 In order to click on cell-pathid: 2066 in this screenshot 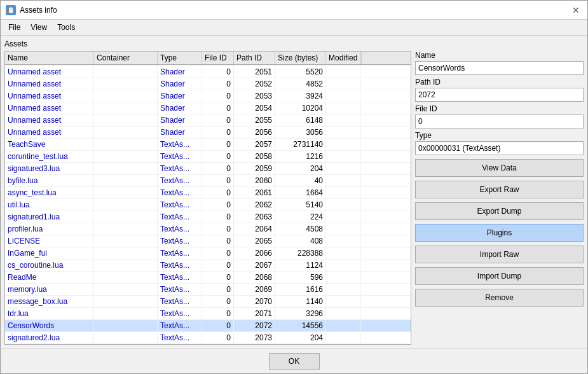, I will do `click(254, 253)`.